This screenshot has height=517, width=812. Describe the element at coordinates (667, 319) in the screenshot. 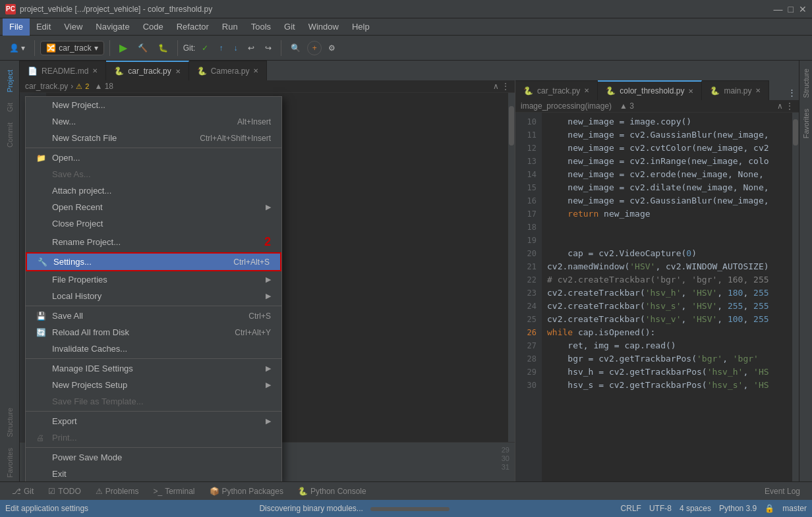

I see `code-line: cv2.createTrackbar('hsv_v', 'HSV', 100, …` at that location.